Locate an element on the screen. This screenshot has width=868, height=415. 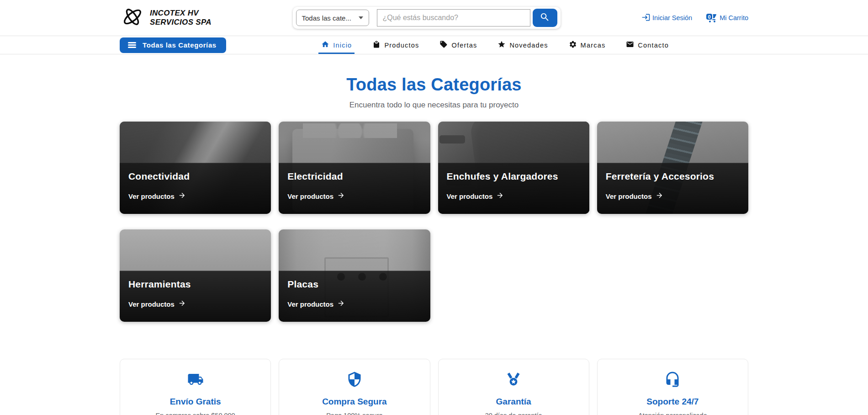
page-subtitle: Encuentra todo lo que necesitas para tu … is located at coordinates (434, 105).